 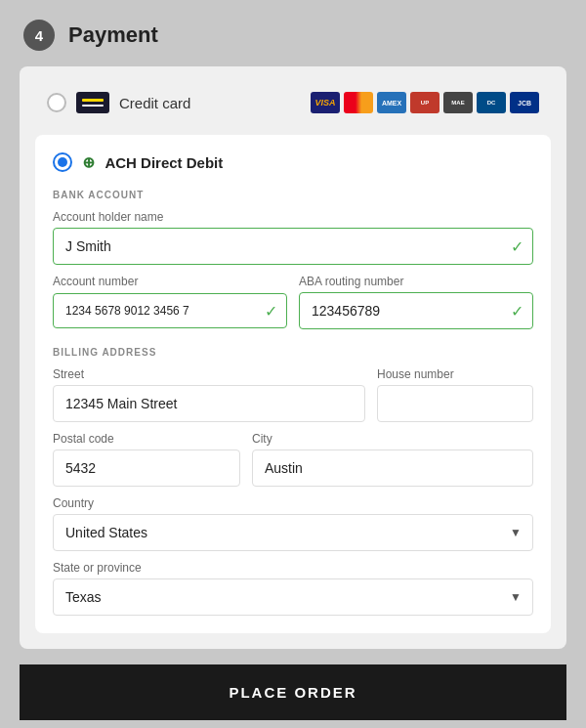 I want to click on credit-card-label: Credit card, so click(x=154, y=104).